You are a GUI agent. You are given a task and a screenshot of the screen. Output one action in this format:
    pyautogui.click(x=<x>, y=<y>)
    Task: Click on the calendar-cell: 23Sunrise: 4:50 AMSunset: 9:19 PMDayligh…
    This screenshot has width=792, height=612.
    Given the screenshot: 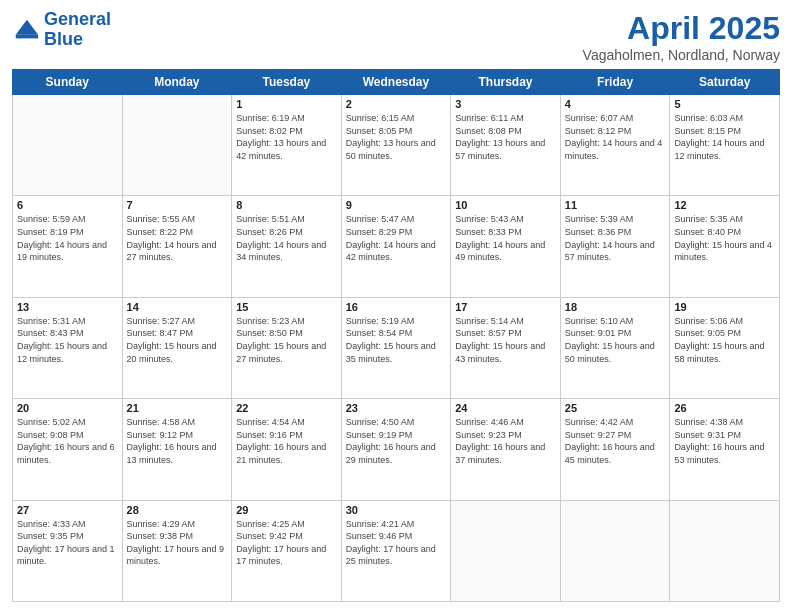 What is the action you would take?
    pyautogui.click(x=396, y=450)
    